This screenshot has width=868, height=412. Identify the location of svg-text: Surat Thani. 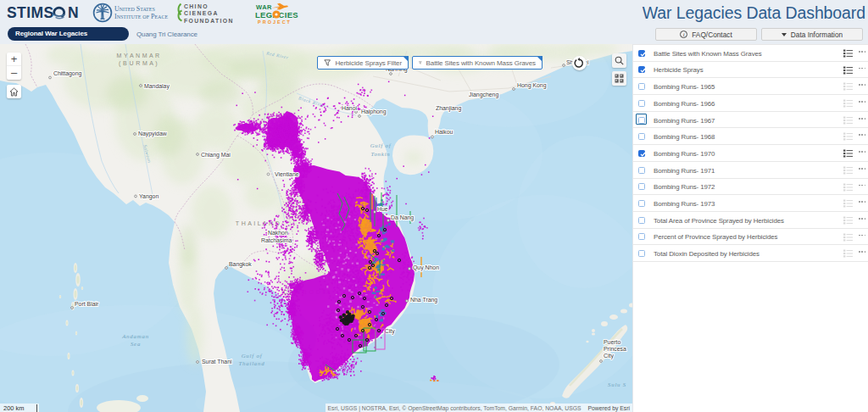
(217, 361).